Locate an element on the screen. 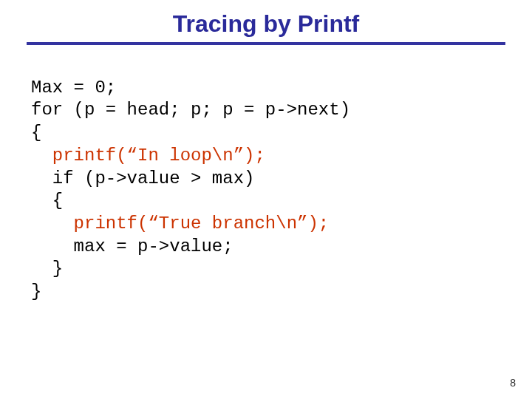 The width and height of the screenshot is (532, 399). code-line-3: { is located at coordinates (36, 133).